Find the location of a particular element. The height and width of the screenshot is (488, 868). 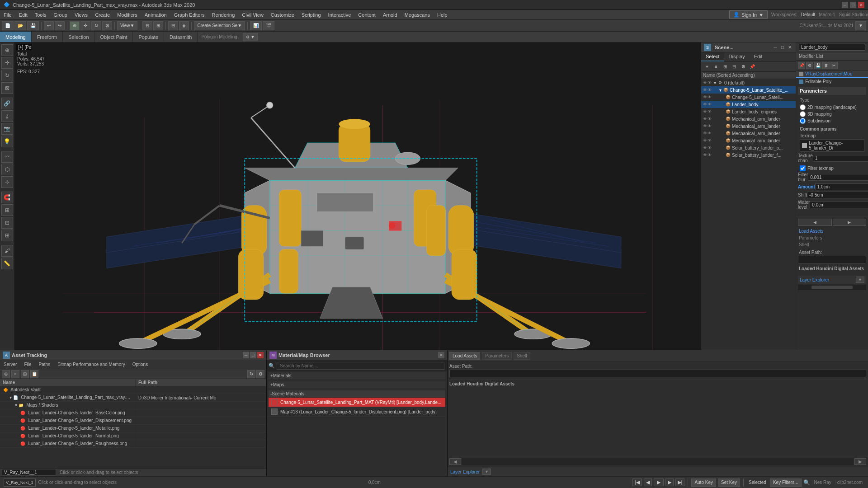

layer-btn: ⊟ is located at coordinates (173, 26).